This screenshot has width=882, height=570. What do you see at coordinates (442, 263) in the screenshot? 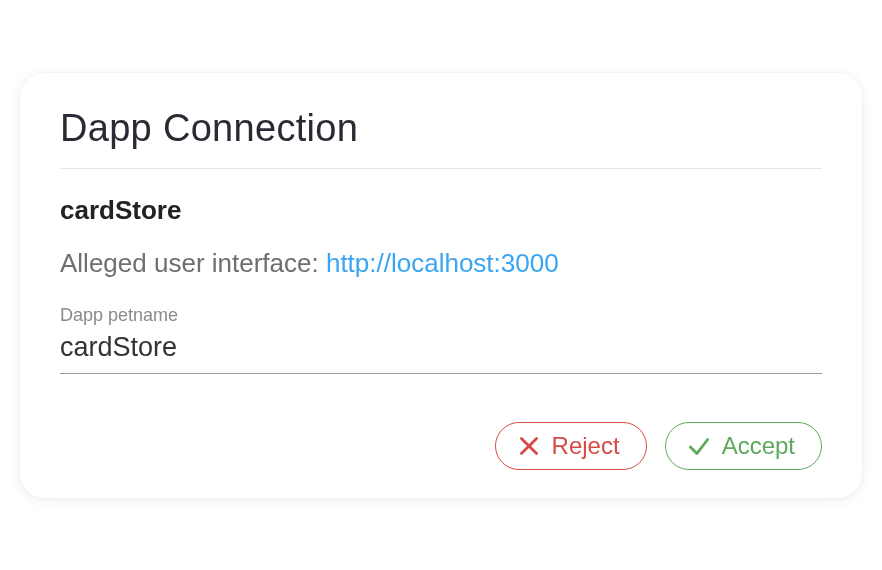
I see `alleged-ui-url: http://localhost:3000` at bounding box center [442, 263].